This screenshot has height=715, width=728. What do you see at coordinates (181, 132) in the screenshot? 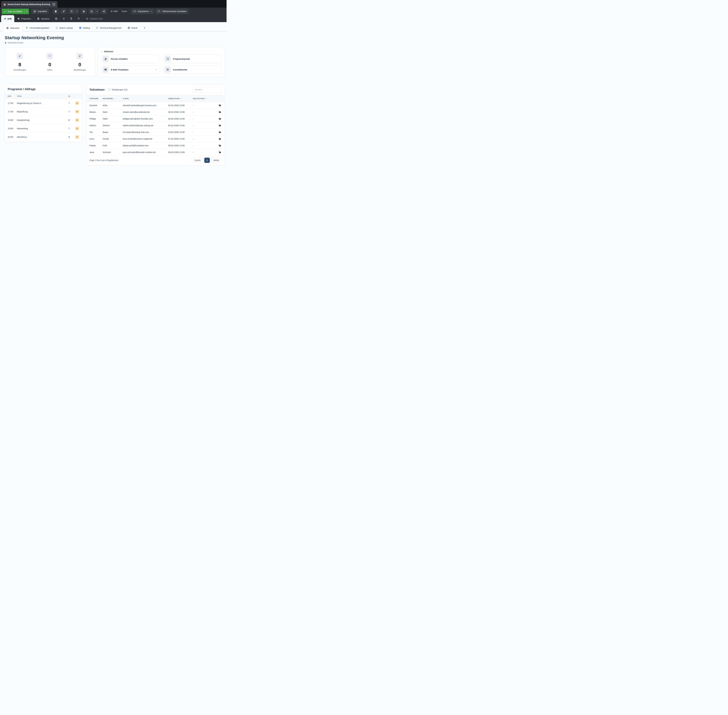
I see `participant-anmeldung: 03.02.2026 13:56` at bounding box center [181, 132].